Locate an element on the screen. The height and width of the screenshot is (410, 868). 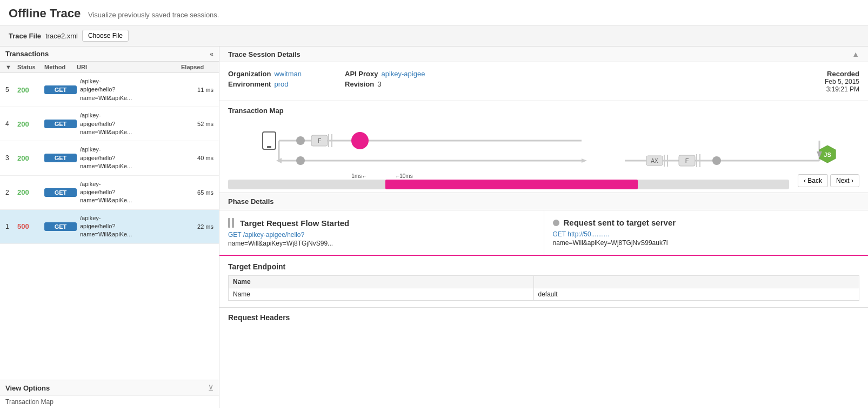
page-subtitle: Visualize previously saved trace session… is located at coordinates (153, 15).